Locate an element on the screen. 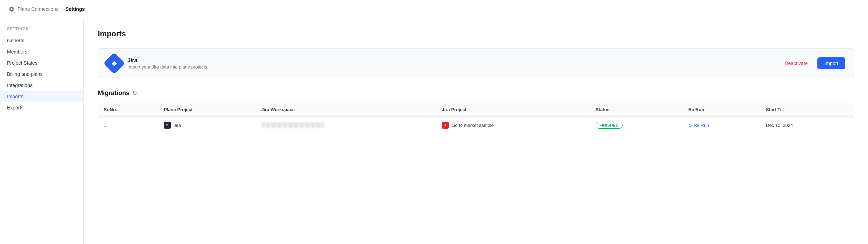  col-jira-workspace: Jira Workspace is located at coordinates (346, 110).